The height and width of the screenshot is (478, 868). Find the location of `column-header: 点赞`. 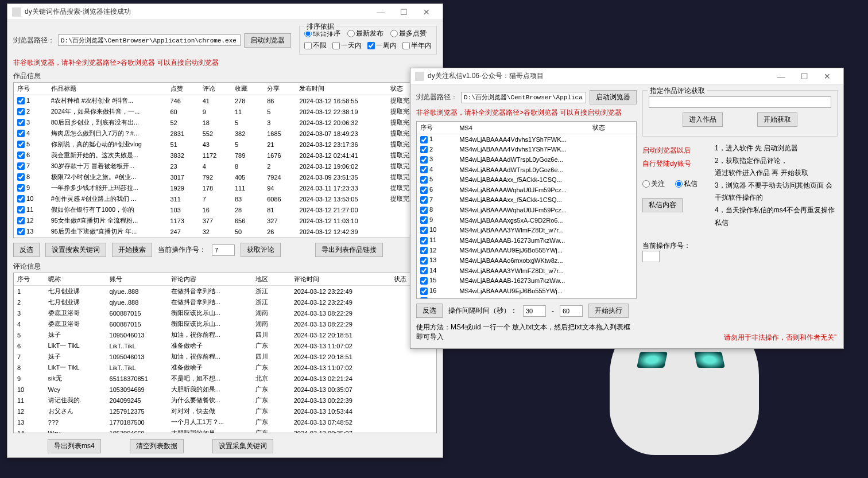

column-header: 点赞 is located at coordinates (183, 89).